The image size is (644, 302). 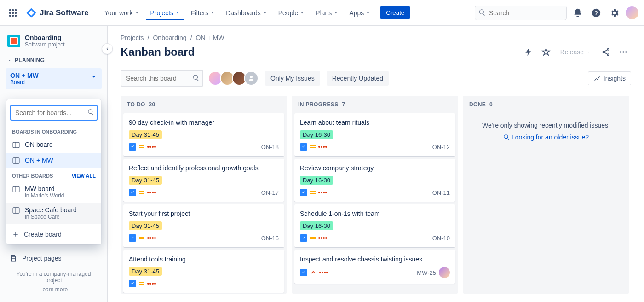 I want to click on release-button: Release, so click(x=576, y=52).